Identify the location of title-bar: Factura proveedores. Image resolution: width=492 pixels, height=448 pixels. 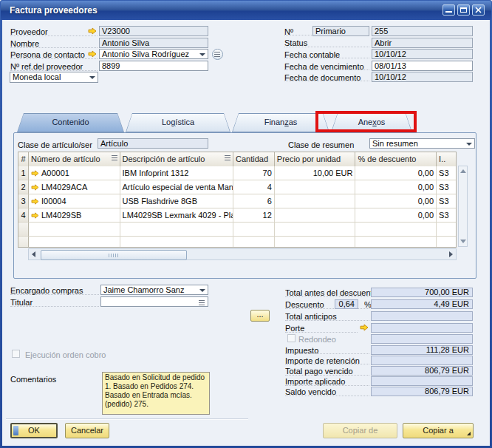
(246, 10).